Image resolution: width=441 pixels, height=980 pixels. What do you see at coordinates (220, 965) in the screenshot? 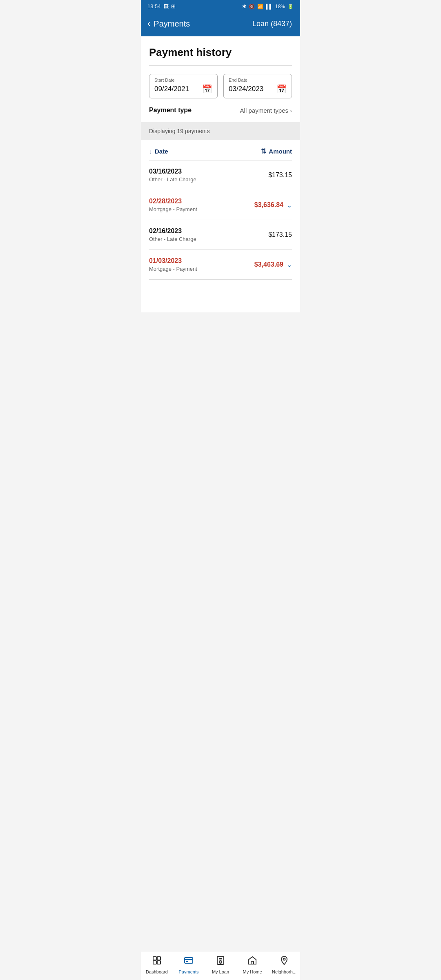
I see `nav-item-my-loan: My Loan` at bounding box center [220, 965].